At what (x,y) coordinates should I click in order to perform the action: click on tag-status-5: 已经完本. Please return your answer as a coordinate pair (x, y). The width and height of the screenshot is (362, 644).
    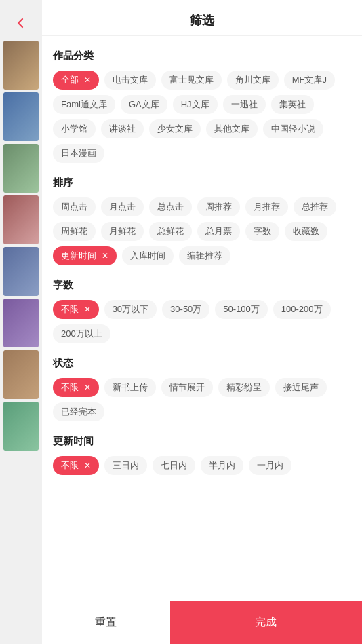
    Looking at the image, I should click on (79, 412).